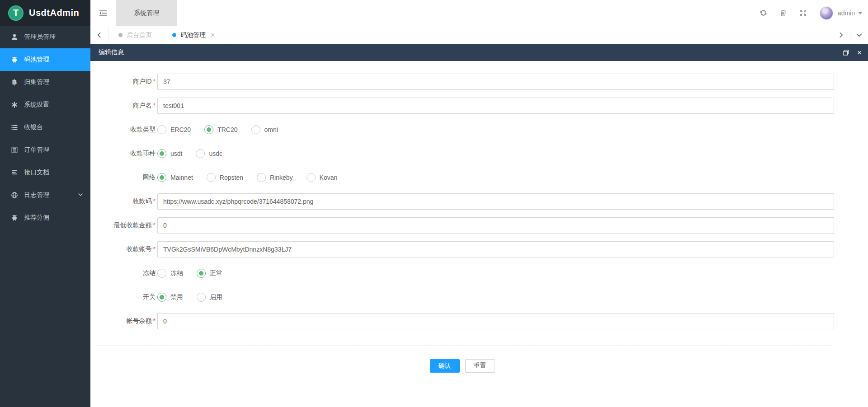 Image resolution: width=868 pixels, height=407 pixels. What do you see at coordinates (177, 297) in the screenshot?
I see `radio-option-label: 禁用` at bounding box center [177, 297].